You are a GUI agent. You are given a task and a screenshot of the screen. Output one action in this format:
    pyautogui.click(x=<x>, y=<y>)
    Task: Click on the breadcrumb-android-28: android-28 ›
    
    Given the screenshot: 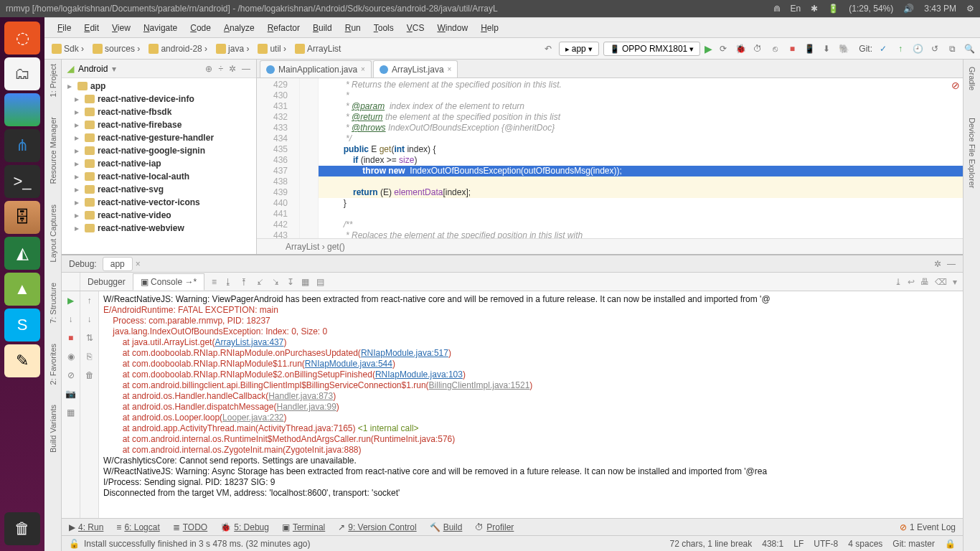 What is the action you would take?
    pyautogui.click(x=178, y=49)
    